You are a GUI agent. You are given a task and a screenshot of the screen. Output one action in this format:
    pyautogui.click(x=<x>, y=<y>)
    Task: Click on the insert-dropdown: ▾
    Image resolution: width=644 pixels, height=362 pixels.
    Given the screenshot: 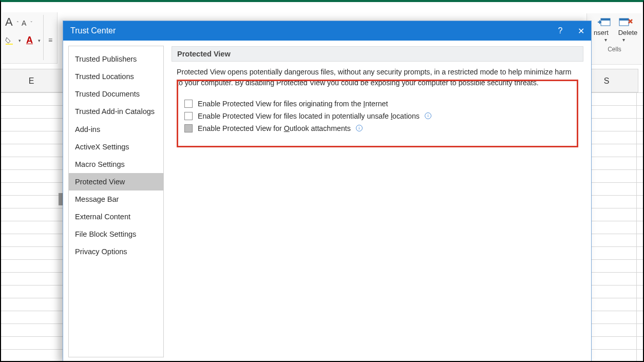 What is the action you would take?
    pyautogui.click(x=606, y=40)
    